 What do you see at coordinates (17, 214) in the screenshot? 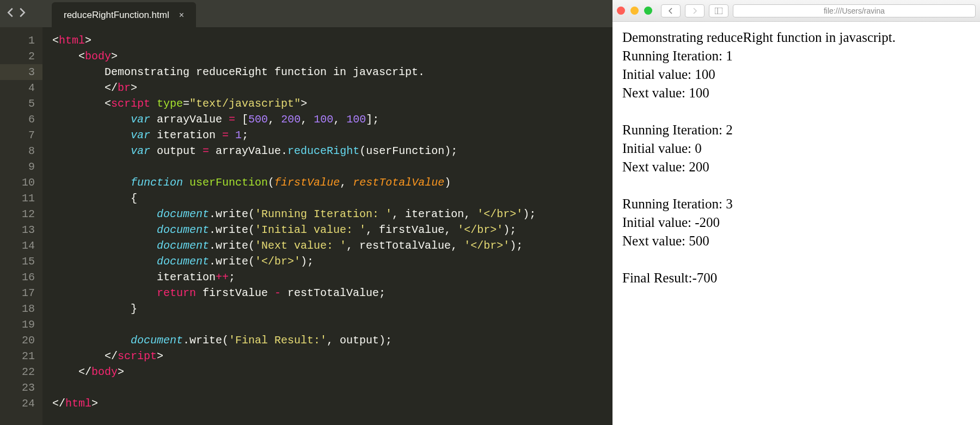
I see `line-number: 12` at bounding box center [17, 214].